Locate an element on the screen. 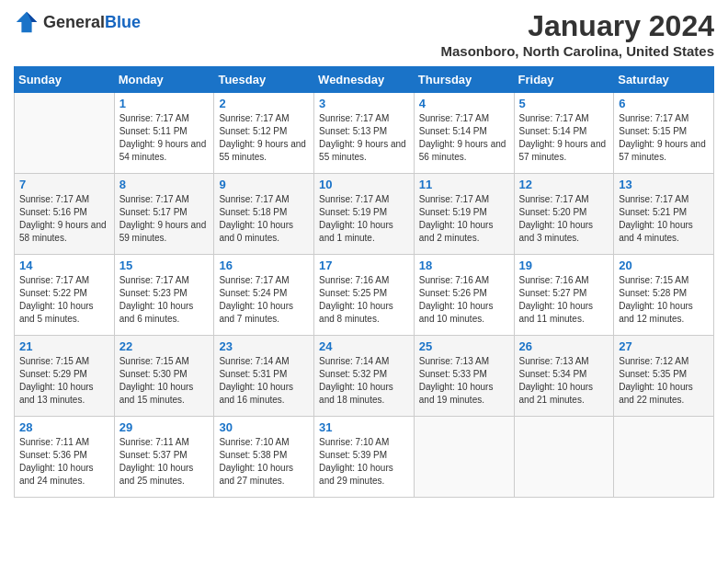  day-info: Sunrise: 7:17 AM Sunset: 5:17 PM Dayligh… is located at coordinates (165, 219).